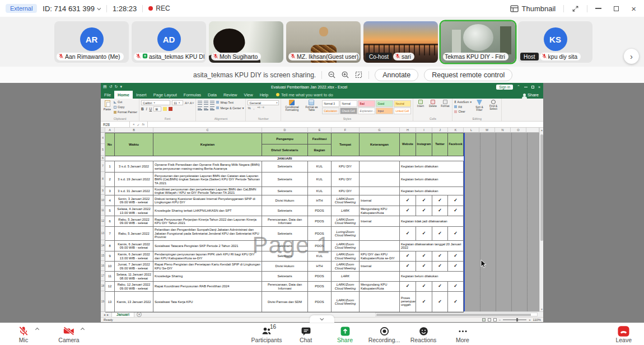 Image resolution: width=644 pixels, height=345 pixels. Describe the element at coordinates (110, 211) in the screenshot. I see `cell-no: 5` at that location.